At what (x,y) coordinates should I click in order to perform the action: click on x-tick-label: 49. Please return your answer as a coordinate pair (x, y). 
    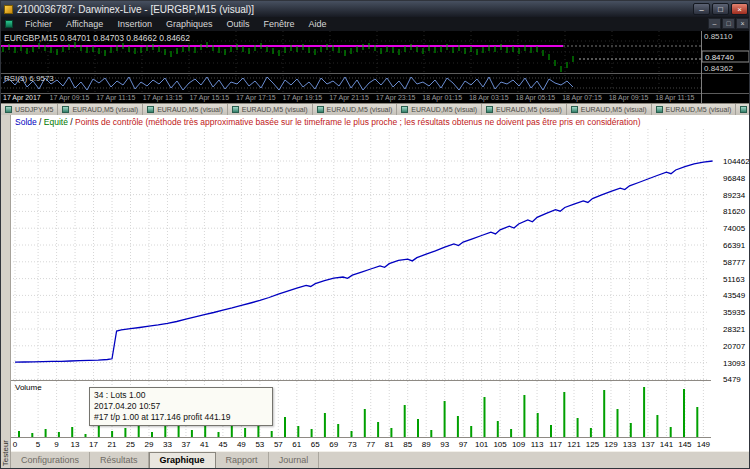
    Looking at the image, I should click on (242, 444).